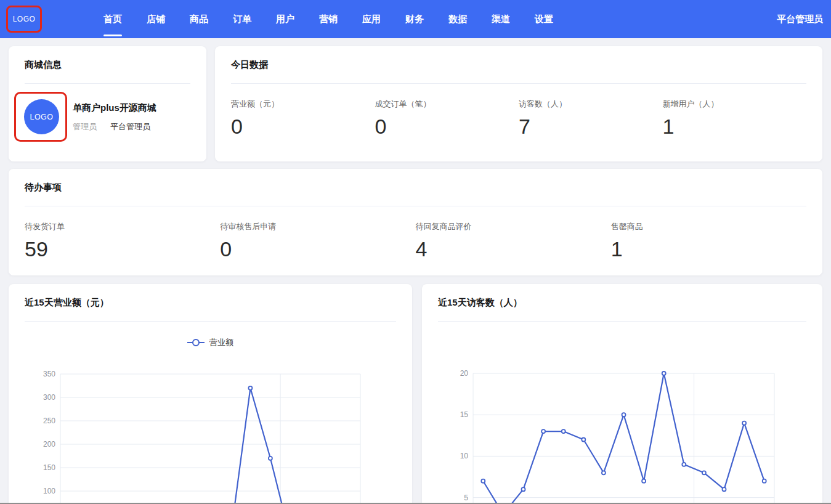 The image size is (831, 504). I want to click on nav-menu: 首页店铺商品订单用户营销应用财务数据渠道设置, so click(328, 19).